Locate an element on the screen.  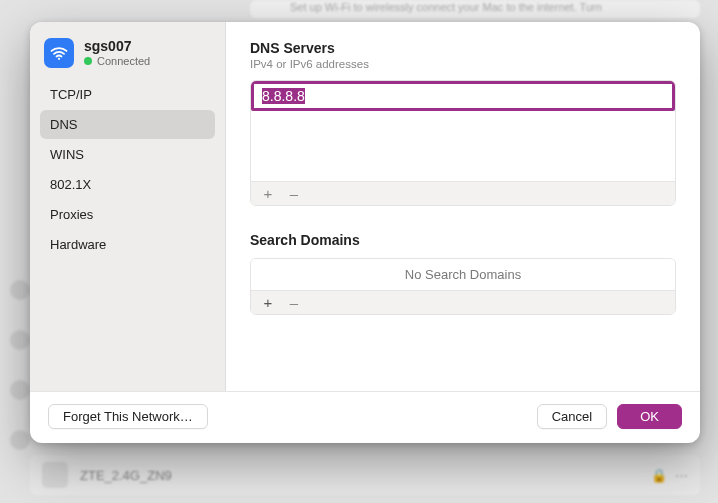
status-dot-icon is located at coordinates (88, 61).